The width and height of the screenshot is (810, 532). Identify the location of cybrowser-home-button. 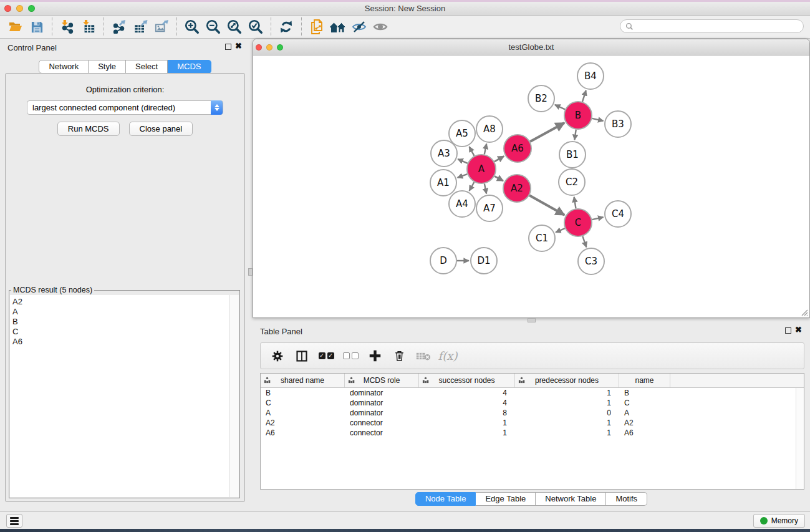
(338, 27).